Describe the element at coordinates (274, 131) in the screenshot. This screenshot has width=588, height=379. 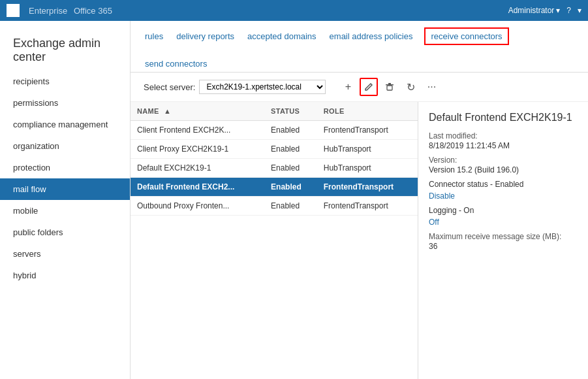
I see `table-row: Client Frontend EXCH2K... Enabled Fronte…` at that location.